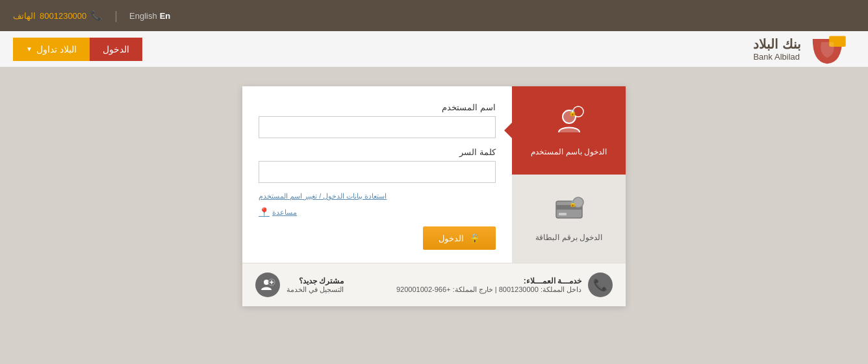  I want to click on phone-circle-icon: 📞, so click(600, 285).